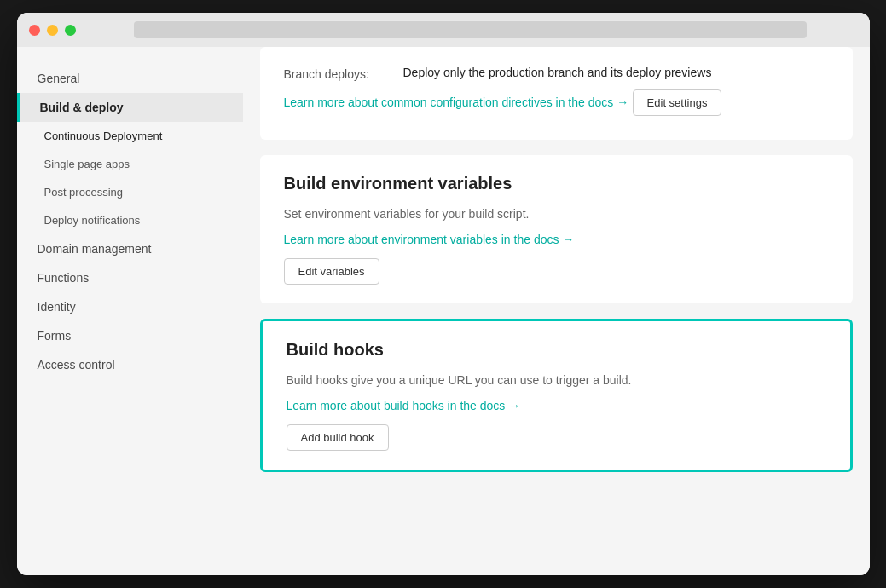  Describe the element at coordinates (457, 102) in the screenshot. I see `common-config-link: Learn more about common configuration di…` at that location.